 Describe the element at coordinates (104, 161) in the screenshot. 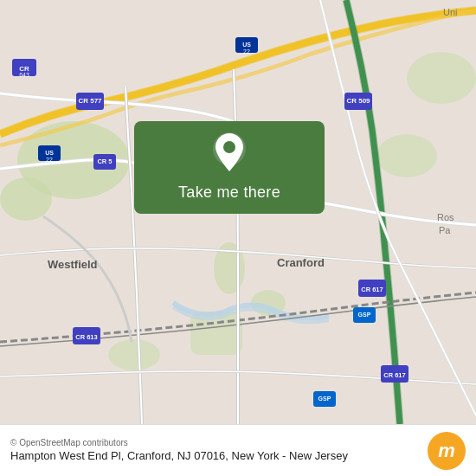

I see `svg-text: CR 5` at that location.